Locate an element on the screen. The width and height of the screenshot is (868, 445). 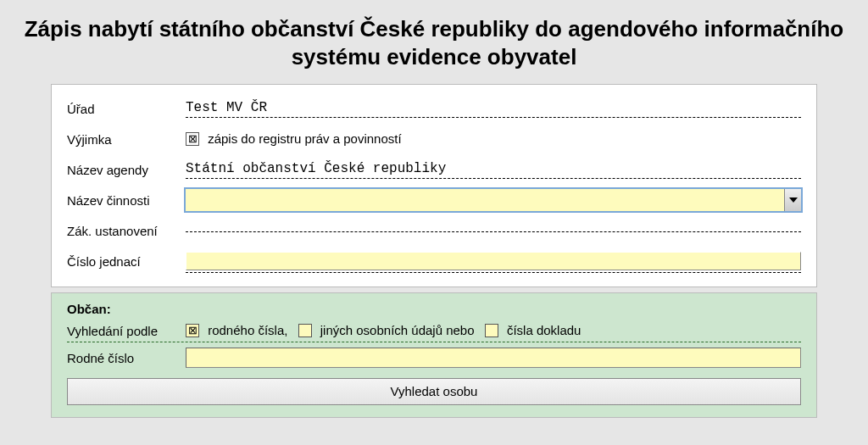
label-zak: Zák. ustanovení is located at coordinates (126, 231).